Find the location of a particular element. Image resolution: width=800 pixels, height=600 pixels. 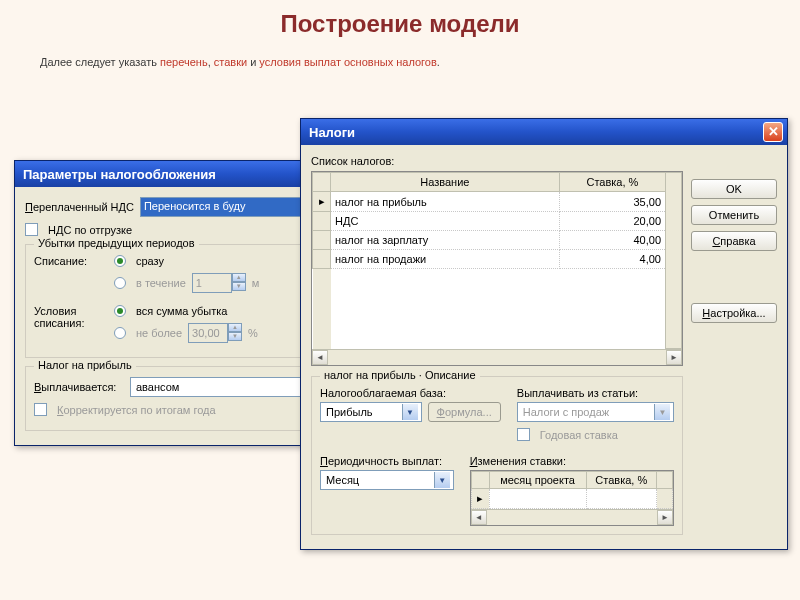

formula-button: Формула... is located at coordinates (464, 412).